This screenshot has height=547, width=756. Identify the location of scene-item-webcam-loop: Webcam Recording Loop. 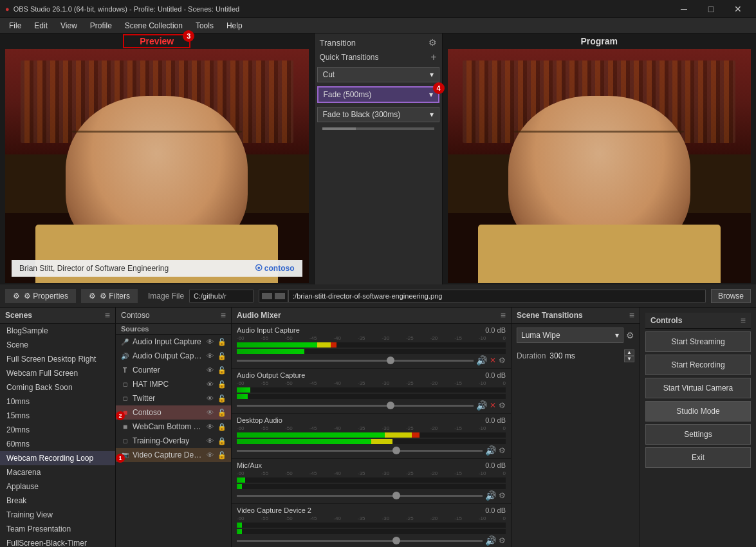
(58, 458).